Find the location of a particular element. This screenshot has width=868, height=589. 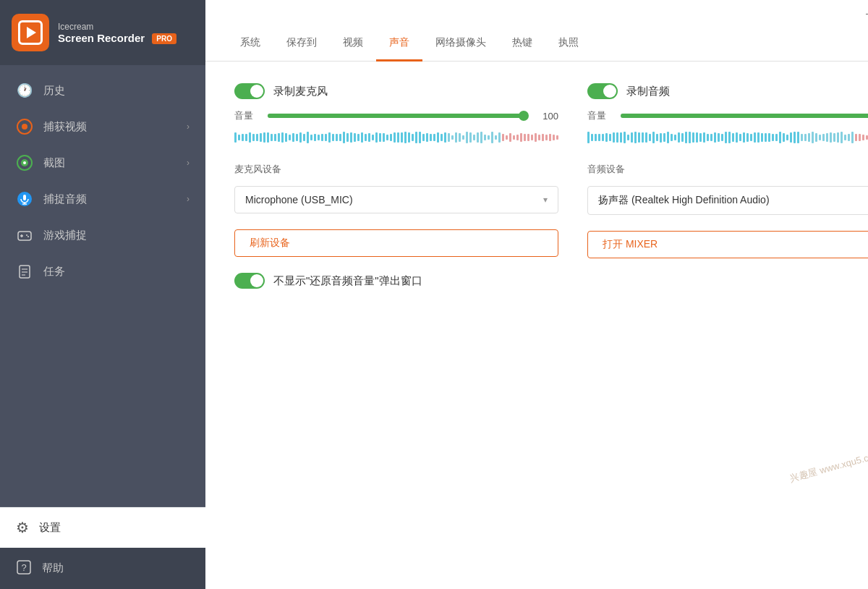

mic-audio-meter is located at coordinates (396, 137).